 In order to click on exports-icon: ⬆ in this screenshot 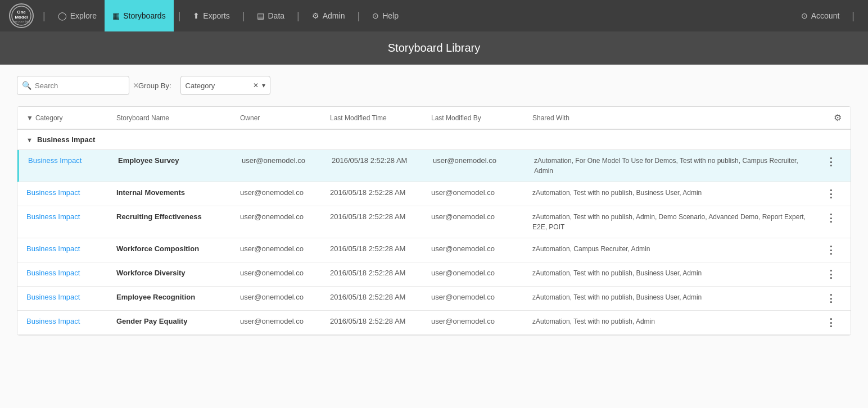, I will do `click(196, 16)`.